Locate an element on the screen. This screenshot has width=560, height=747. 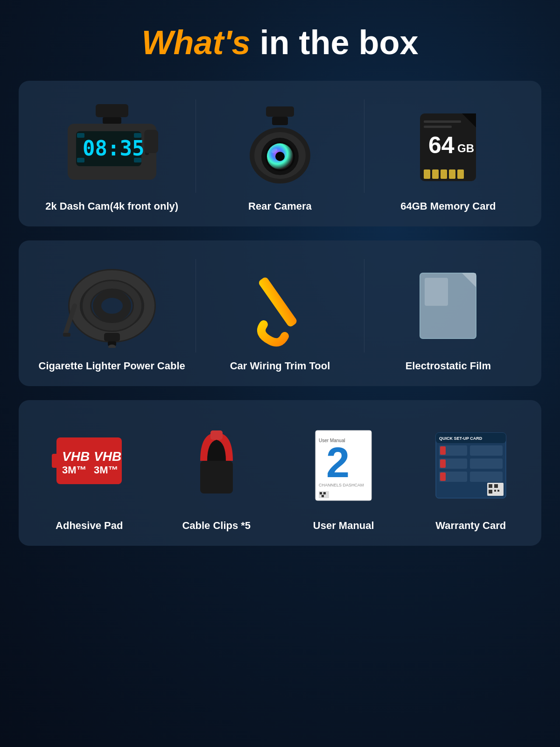
rear-camera-label: Rear Camera is located at coordinates (280, 206).